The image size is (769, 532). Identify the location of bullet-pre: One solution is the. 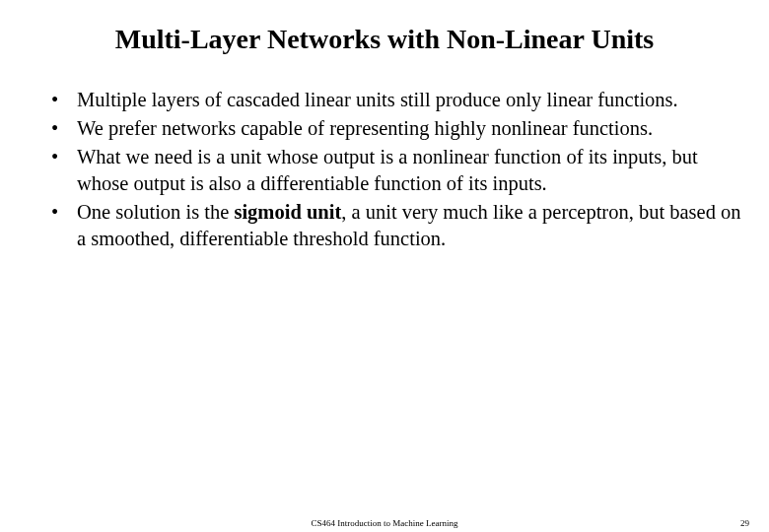
(156, 212).